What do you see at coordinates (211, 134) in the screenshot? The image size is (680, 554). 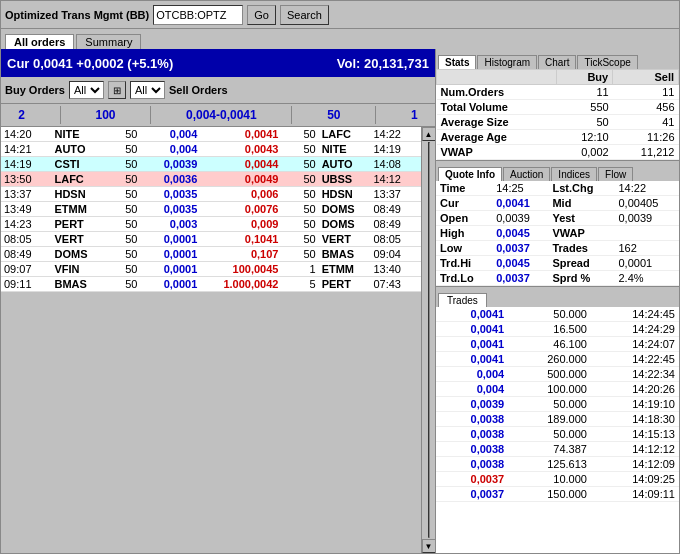 I see `order-row: 14:20 NITE 50 0,004 0,0041 50 LAFC 14:22` at bounding box center [211, 134].